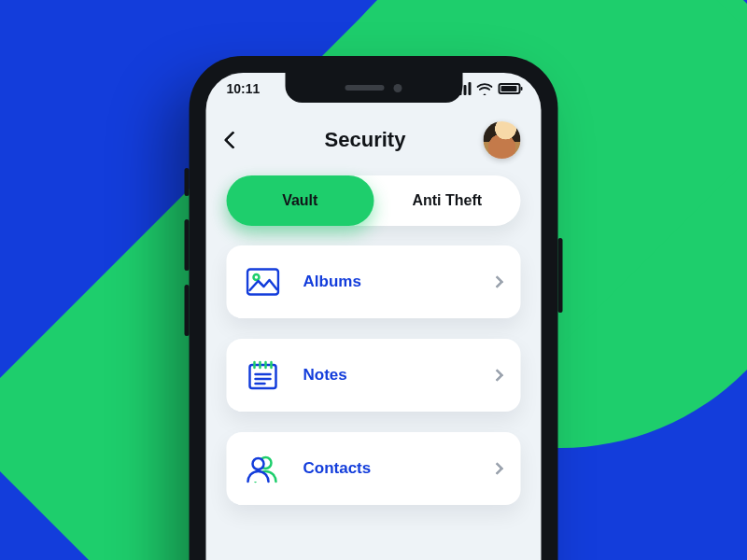  I want to click on image-icon, so click(263, 282).